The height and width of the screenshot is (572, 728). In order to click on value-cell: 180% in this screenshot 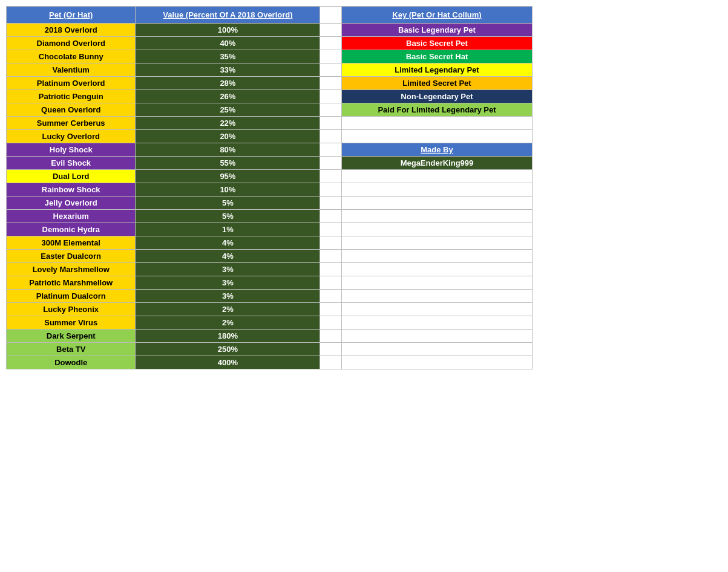, I will do `click(228, 336)`.